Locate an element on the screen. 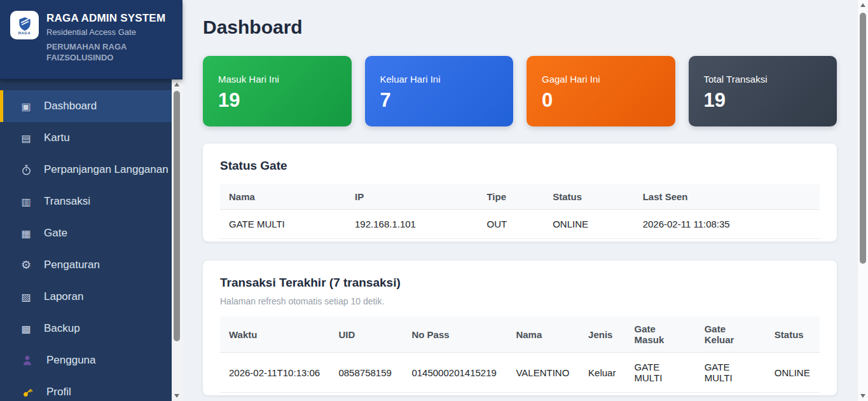 This screenshot has height=401, width=868. app-organization: PERUMAHAN RAGA FAIZSOLUSINDO is located at coordinates (100, 53).